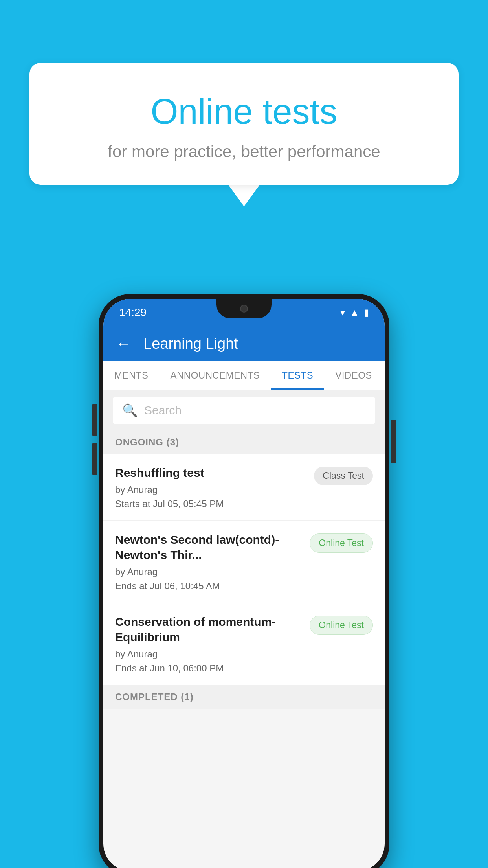 The image size is (488, 868). What do you see at coordinates (154, 697) in the screenshot?
I see `completed-label: COMPLETED (1)` at bounding box center [154, 697].